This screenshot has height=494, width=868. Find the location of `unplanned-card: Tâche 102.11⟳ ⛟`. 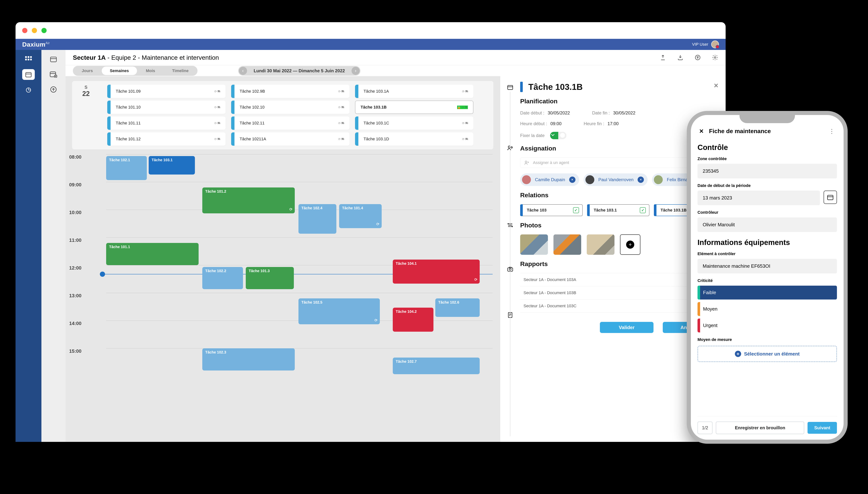

unplanned-card: Tâche 102.11⟳ ⛟ is located at coordinates (290, 123).